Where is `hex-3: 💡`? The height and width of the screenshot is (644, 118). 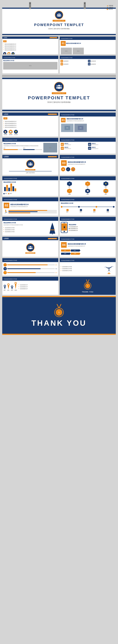 hex-3: 💡 is located at coordinates (106, 184).